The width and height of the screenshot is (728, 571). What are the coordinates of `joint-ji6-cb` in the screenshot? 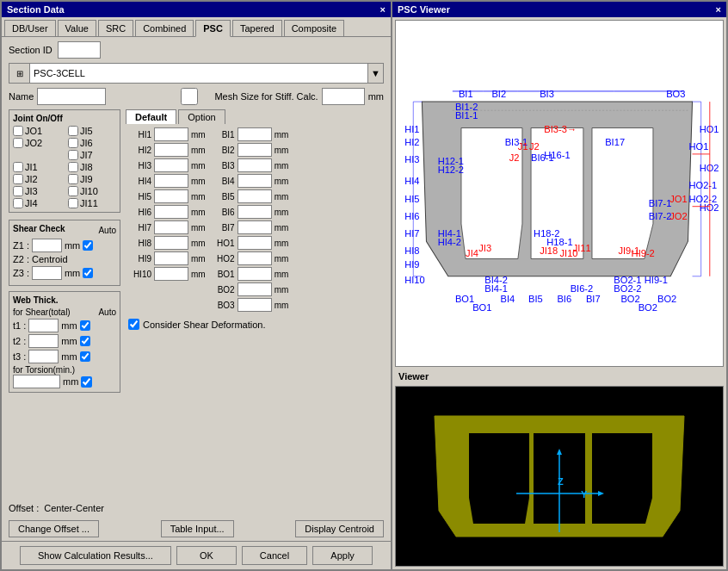 It's located at (73, 143).